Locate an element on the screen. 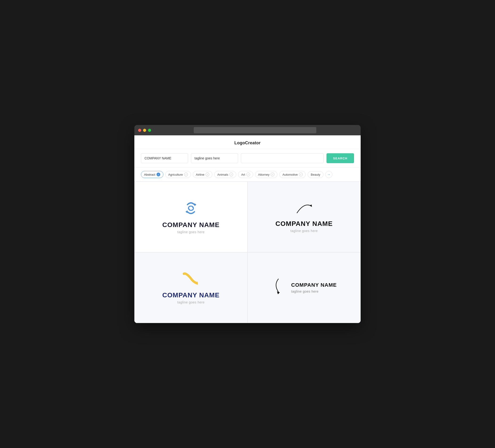 The image size is (495, 448). filter-beauty: Beauty is located at coordinates (315, 175).